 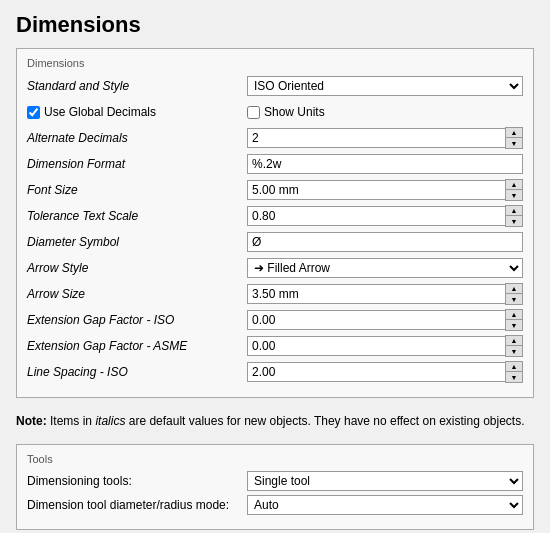 I want to click on arrow-style-label: Arrow Style, so click(x=137, y=268).